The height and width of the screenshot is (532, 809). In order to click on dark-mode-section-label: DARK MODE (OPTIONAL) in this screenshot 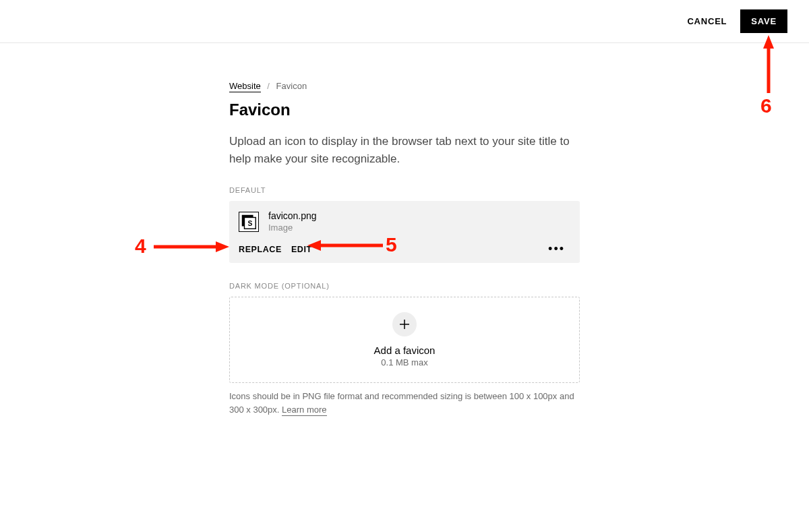, I will do `click(404, 286)`.